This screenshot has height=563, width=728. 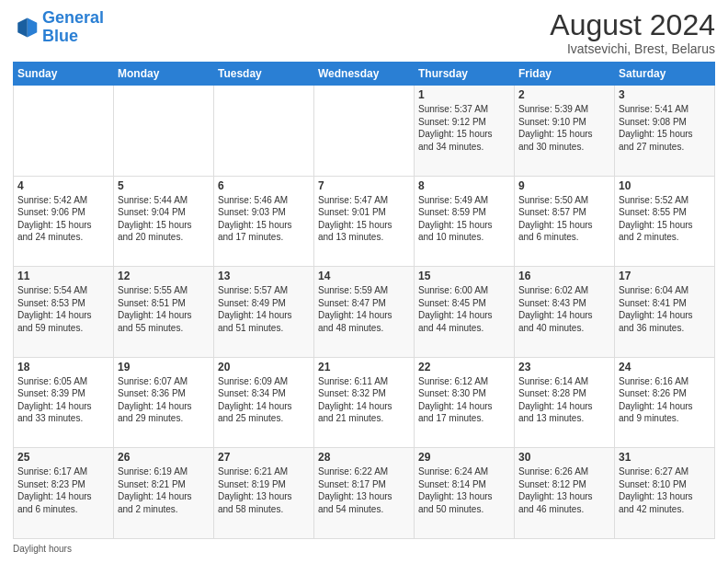 What do you see at coordinates (464, 128) in the screenshot?
I see `day-info: Sunrise: 5:37 AM Sunset: 9:12 PM Dayligh…` at bounding box center [464, 128].